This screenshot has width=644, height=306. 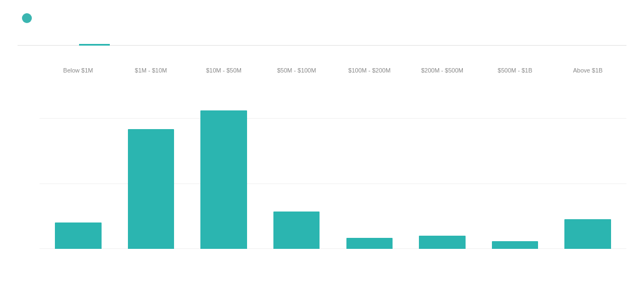 I want to click on info-icon, so click(x=27, y=18).